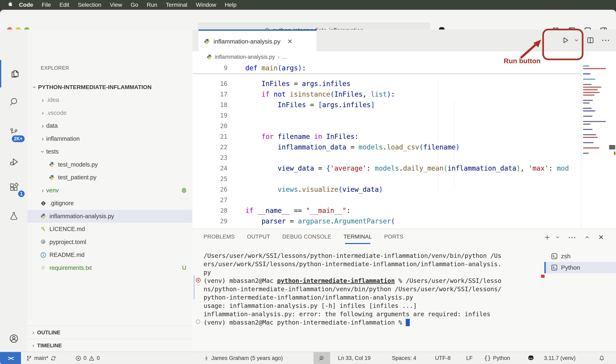 Image resolution: width=616 pixels, height=364 pixels. What do you see at coordinates (110, 203) in the screenshot?
I see `tree-item--gitignore: .gitignore` at bounding box center [110, 203].